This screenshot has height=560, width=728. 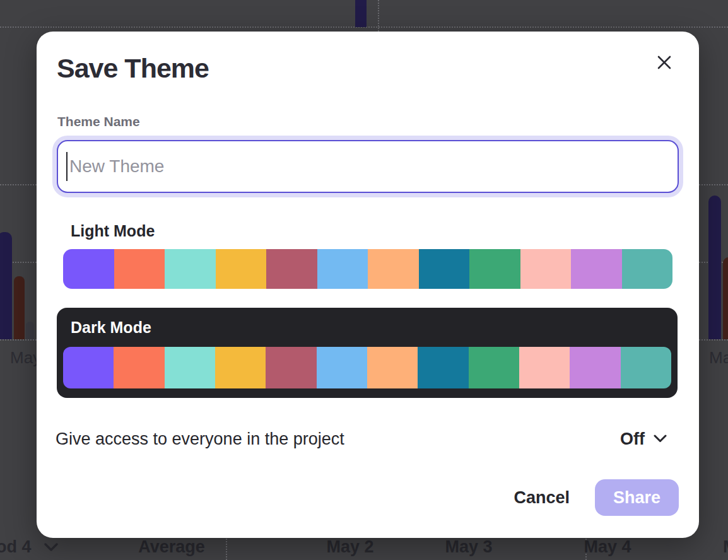 I want to click on share-button: Share, so click(x=637, y=498).